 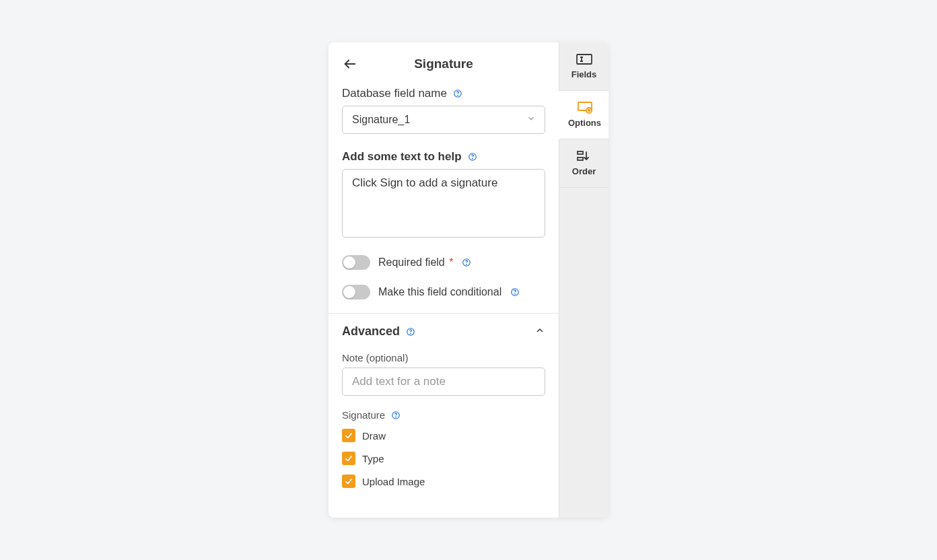 I want to click on panel-header: Signature, so click(x=444, y=62).